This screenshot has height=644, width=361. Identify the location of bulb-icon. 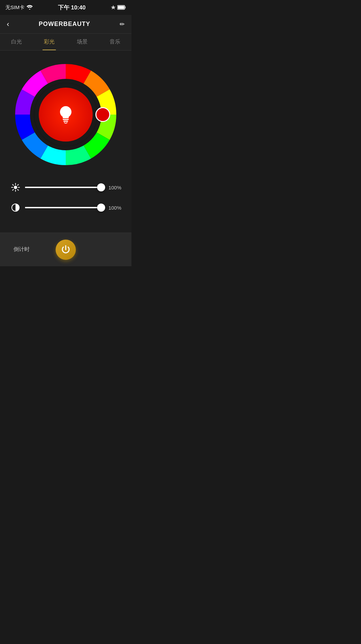
(66, 115).